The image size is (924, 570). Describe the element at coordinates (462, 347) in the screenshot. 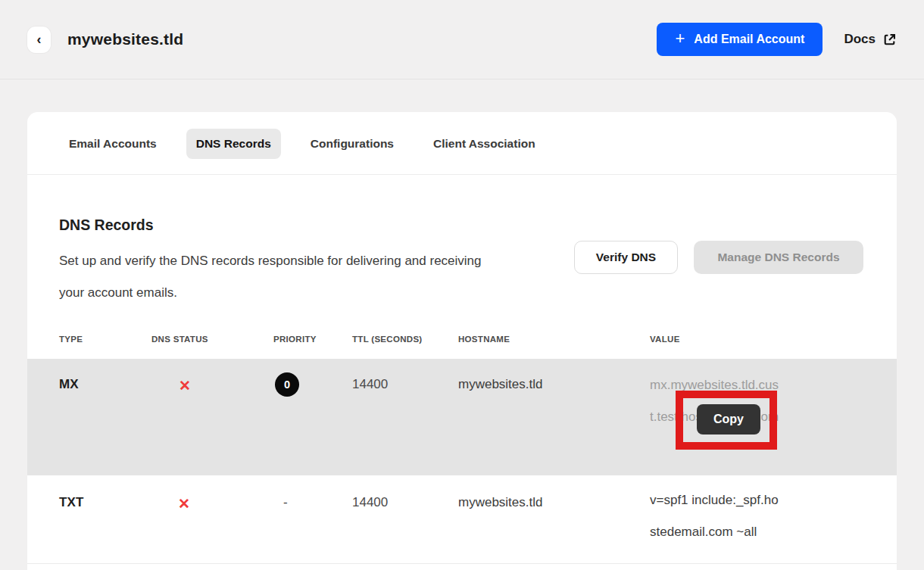

I see `table-header-row: TYPE DNS STATUS PRIORITY TTL (SECONDS) H…` at that location.